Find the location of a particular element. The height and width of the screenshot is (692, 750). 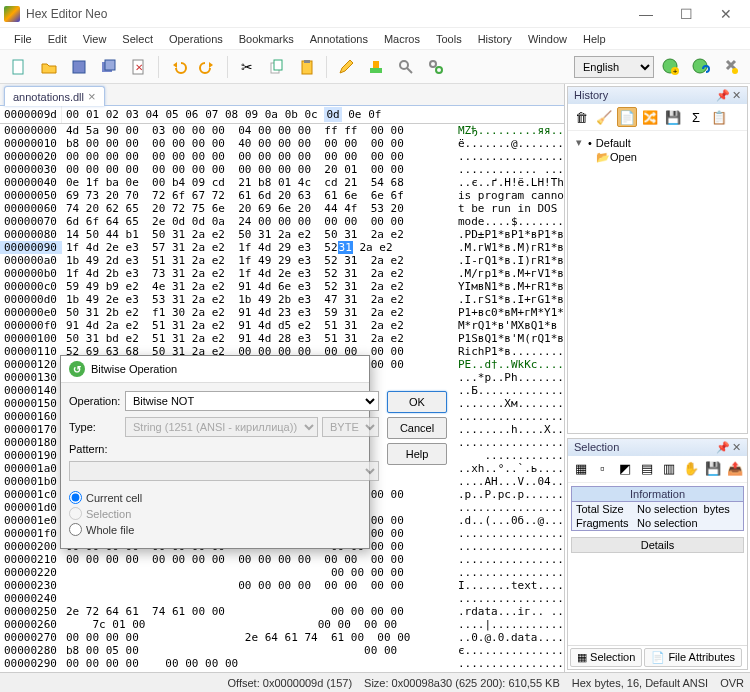

sel-save-icon: 💾 is located at coordinates (712, 469).